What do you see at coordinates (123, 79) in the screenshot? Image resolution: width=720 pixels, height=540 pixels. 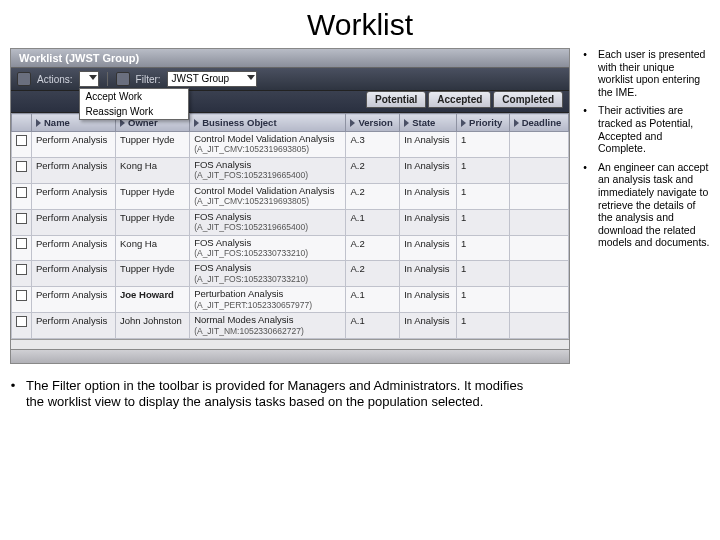 I see `filter-icon` at bounding box center [123, 79].